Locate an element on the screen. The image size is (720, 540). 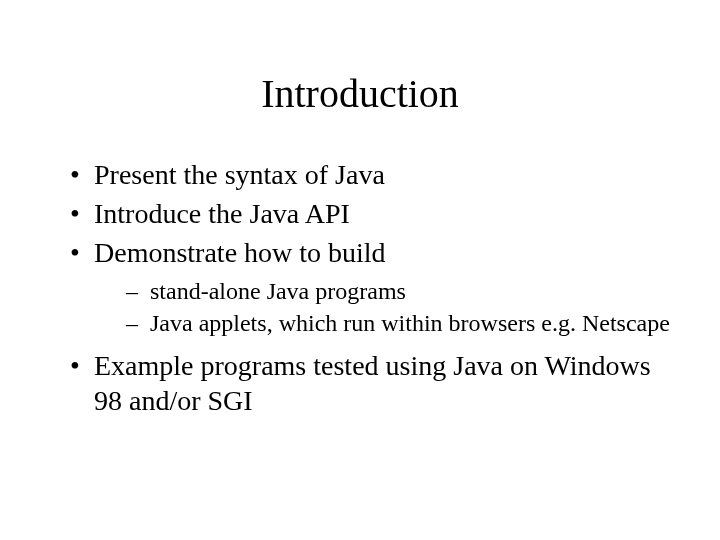
list-item: stand-alone Java programs is located at coordinates (398, 291).